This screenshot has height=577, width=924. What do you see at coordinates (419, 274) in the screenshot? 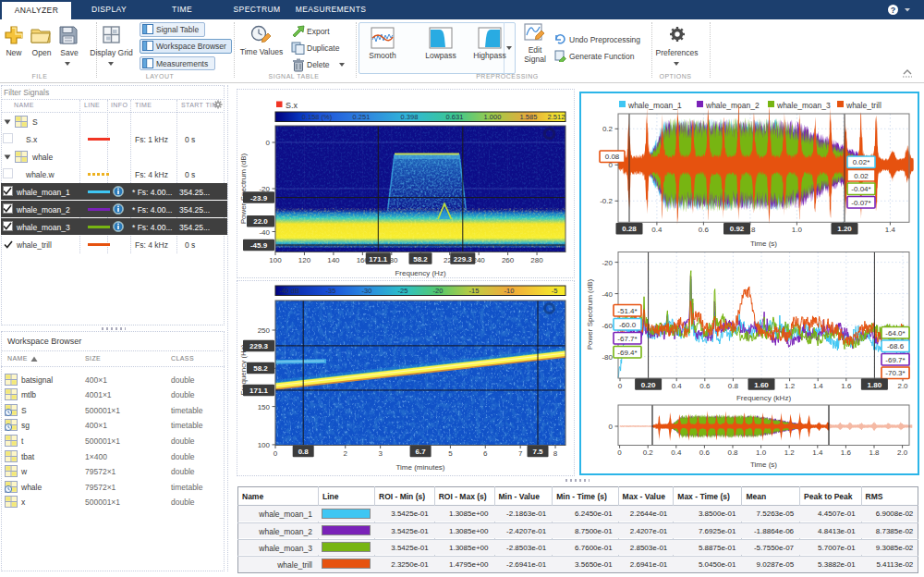
I see `svg-text: Frequency (Hz)` at bounding box center [419, 274].